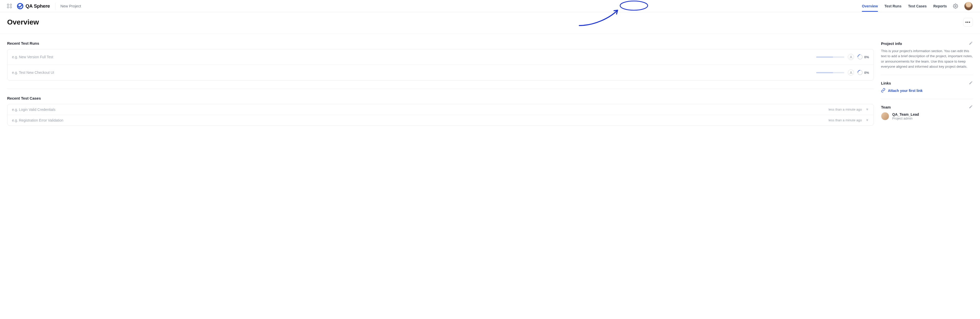 The height and width of the screenshot is (319, 980). I want to click on recent-runs-title: Recent Test Runs, so click(441, 43).